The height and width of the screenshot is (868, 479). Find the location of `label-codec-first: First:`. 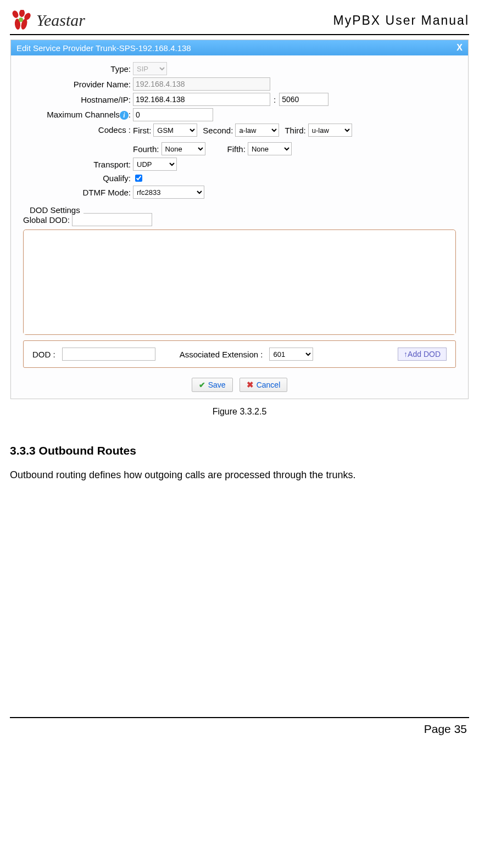

label-codec-first: First: is located at coordinates (142, 131).